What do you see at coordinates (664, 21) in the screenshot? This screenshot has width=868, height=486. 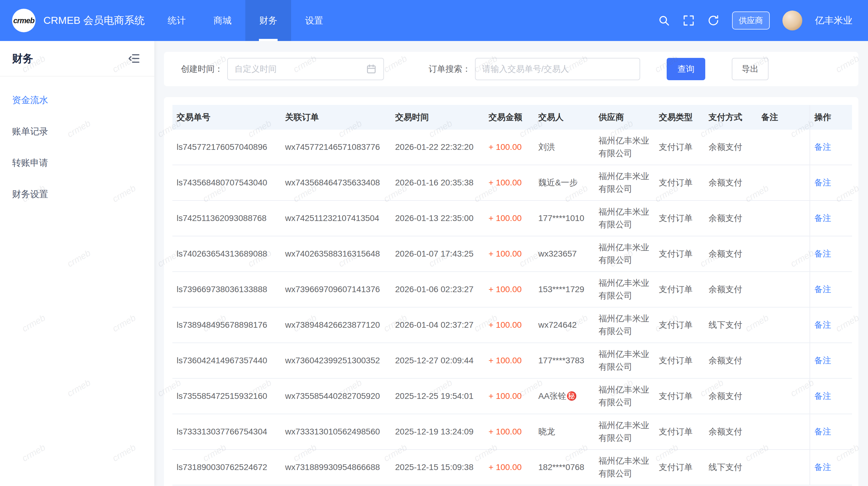 I see `search-icon` at bounding box center [664, 21].